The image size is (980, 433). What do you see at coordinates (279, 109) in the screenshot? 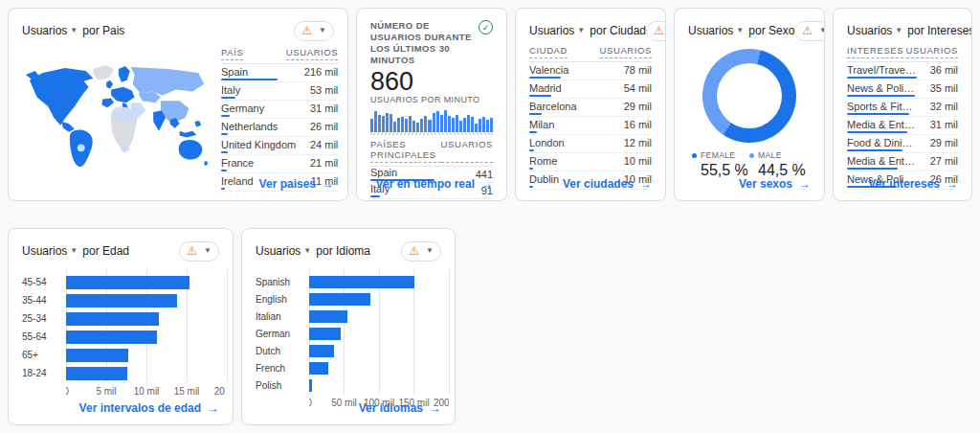
I see `table-row: Germany 31 mil` at bounding box center [279, 109].